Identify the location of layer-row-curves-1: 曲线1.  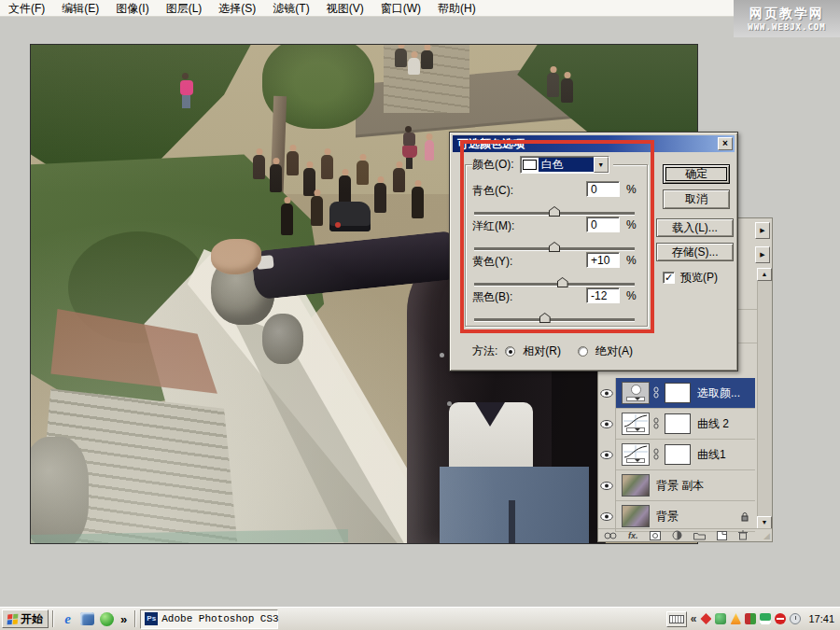
(677, 455).